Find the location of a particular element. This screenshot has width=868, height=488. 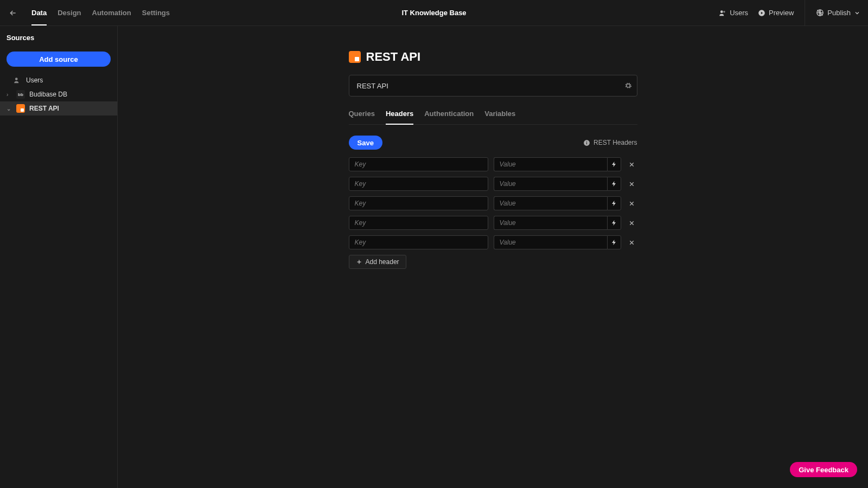

subtab-headers: Headers is located at coordinates (399, 117).